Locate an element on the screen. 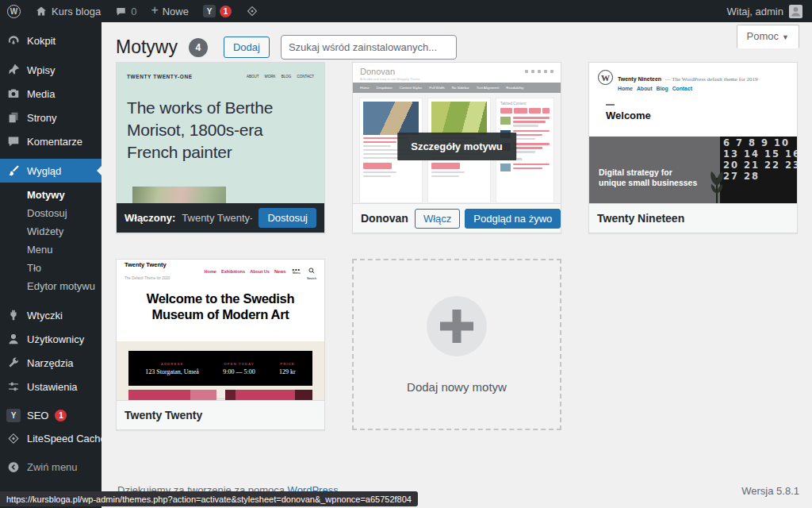 Image resolution: width=812 pixels, height=508 pixels. submenu-item-widzety: Widżety is located at coordinates (51, 232).